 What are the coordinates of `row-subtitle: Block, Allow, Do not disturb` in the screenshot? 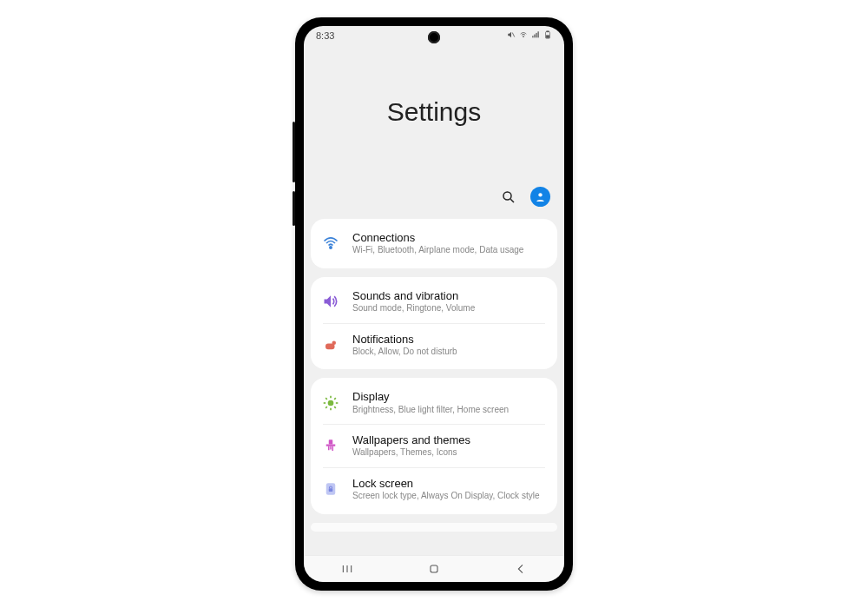 It's located at (404, 353).